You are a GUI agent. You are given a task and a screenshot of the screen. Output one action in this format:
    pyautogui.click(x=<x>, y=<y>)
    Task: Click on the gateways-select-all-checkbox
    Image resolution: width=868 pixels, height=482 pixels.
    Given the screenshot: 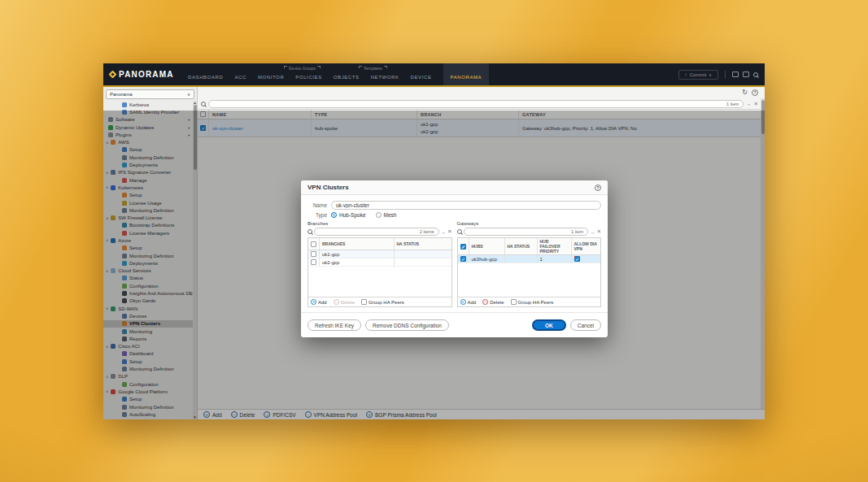 What is the action you would take?
    pyautogui.click(x=464, y=247)
    